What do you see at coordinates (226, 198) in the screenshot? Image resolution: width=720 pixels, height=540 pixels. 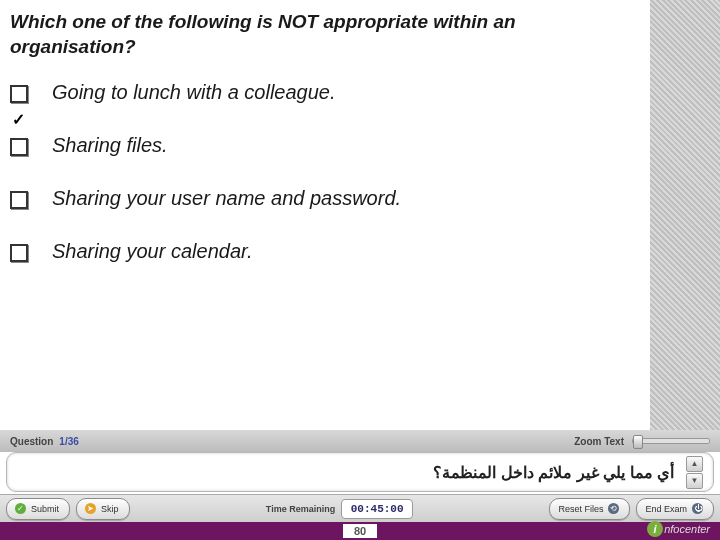 I see `option-label: Sharing your user name and password.` at bounding box center [226, 198].